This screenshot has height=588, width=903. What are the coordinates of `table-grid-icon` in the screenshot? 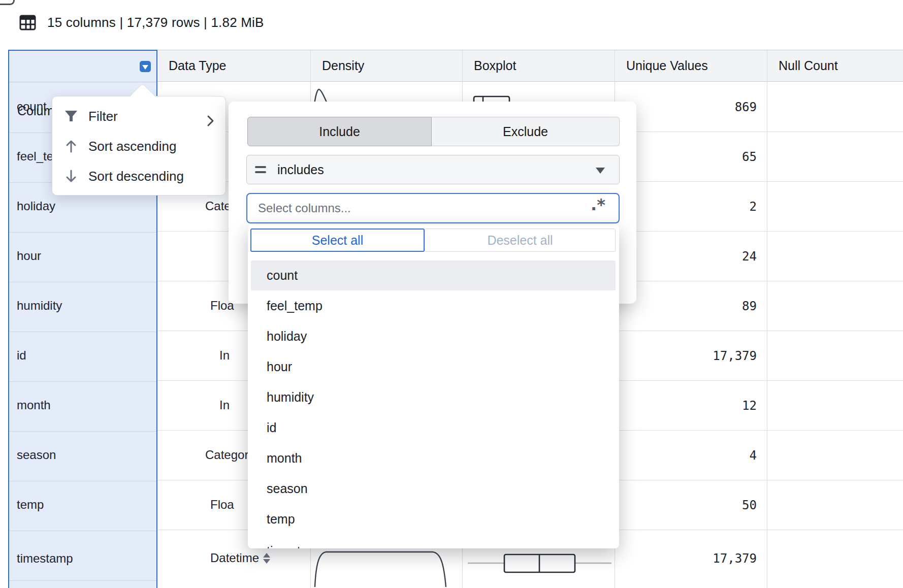 It's located at (27, 22).